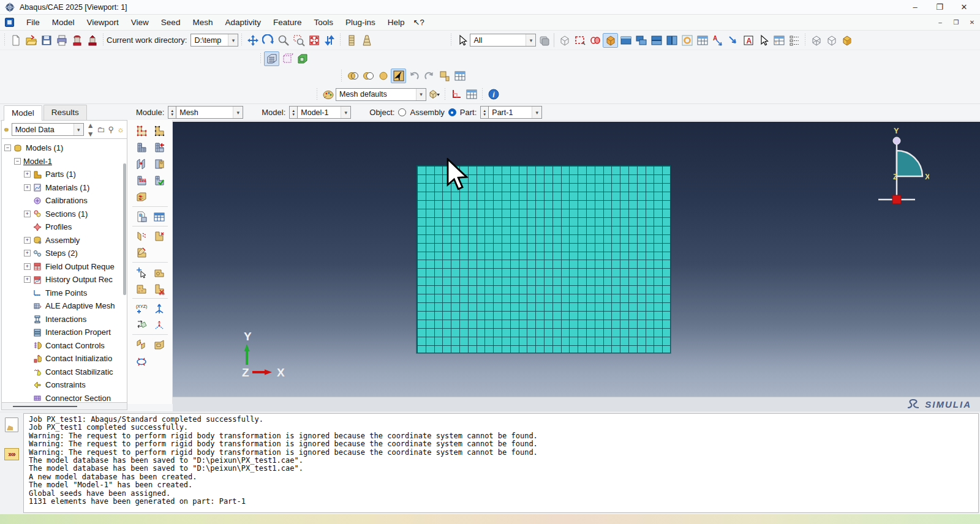 This screenshot has width=980, height=524. Describe the element at coordinates (159, 180) in the screenshot. I see `check-mesh-icon` at that location.